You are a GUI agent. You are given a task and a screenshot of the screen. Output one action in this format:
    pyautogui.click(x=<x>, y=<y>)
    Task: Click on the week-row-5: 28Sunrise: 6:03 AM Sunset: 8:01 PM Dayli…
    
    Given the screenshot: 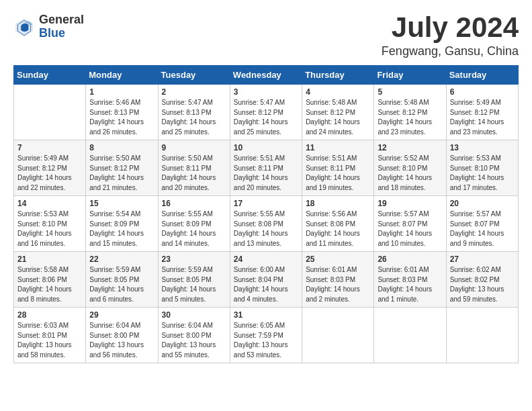 What is the action you would take?
    pyautogui.click(x=266, y=336)
    